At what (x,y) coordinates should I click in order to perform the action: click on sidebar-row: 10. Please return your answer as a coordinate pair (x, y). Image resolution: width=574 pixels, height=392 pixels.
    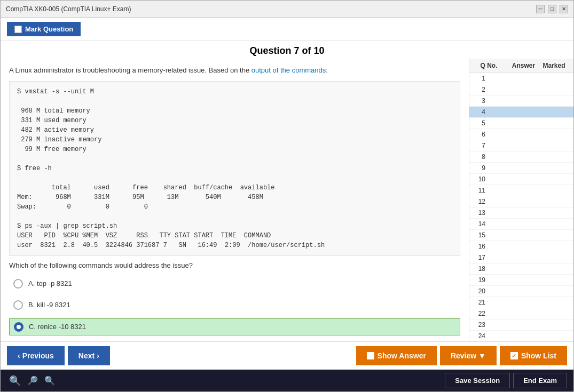
    Looking at the image, I should click on (521, 179).